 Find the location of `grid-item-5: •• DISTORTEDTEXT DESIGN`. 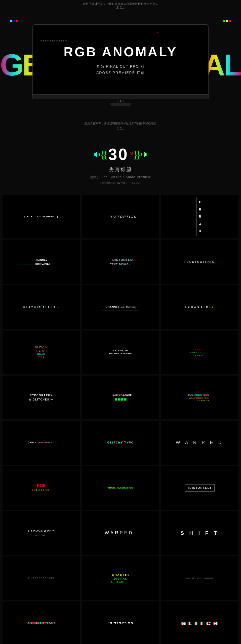

grid-item-5: •• DISTORTEDTEXT DESIGN is located at coordinates (121, 262).